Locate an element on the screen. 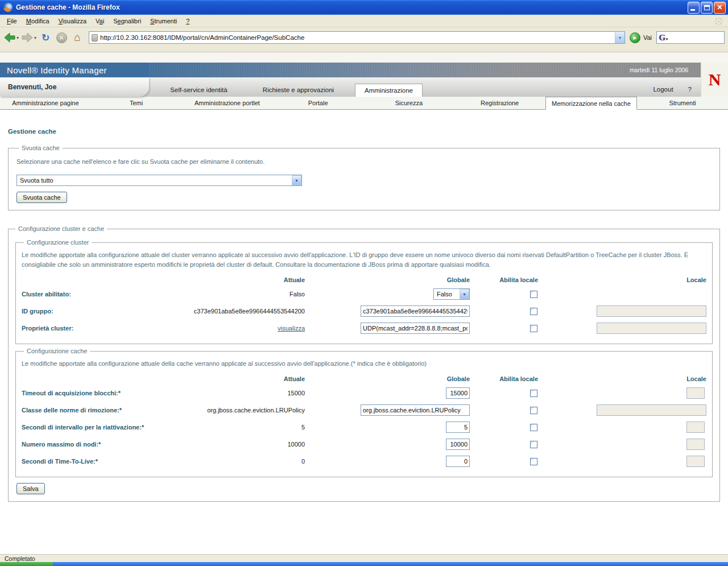 This screenshot has width=728, height=566. eviction-policy-local-checkbox is located at coordinates (533, 411).